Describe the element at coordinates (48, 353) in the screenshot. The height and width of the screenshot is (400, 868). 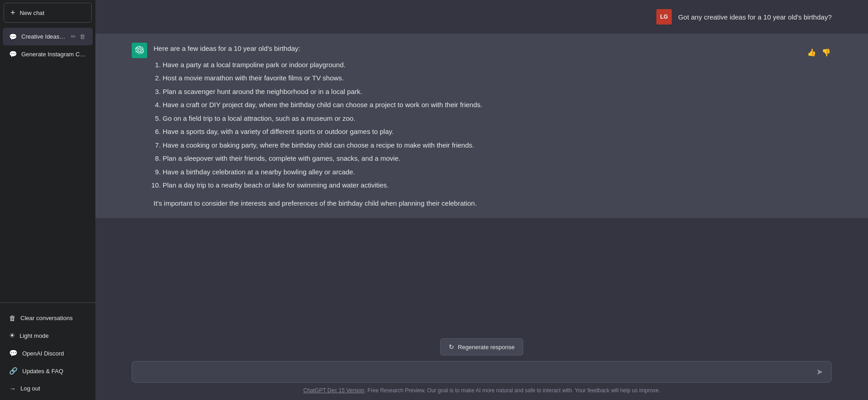
I see `sidebar-bottom: 🗑 Clear conversations ☀ Light mode 💬 Ope…` at that location.